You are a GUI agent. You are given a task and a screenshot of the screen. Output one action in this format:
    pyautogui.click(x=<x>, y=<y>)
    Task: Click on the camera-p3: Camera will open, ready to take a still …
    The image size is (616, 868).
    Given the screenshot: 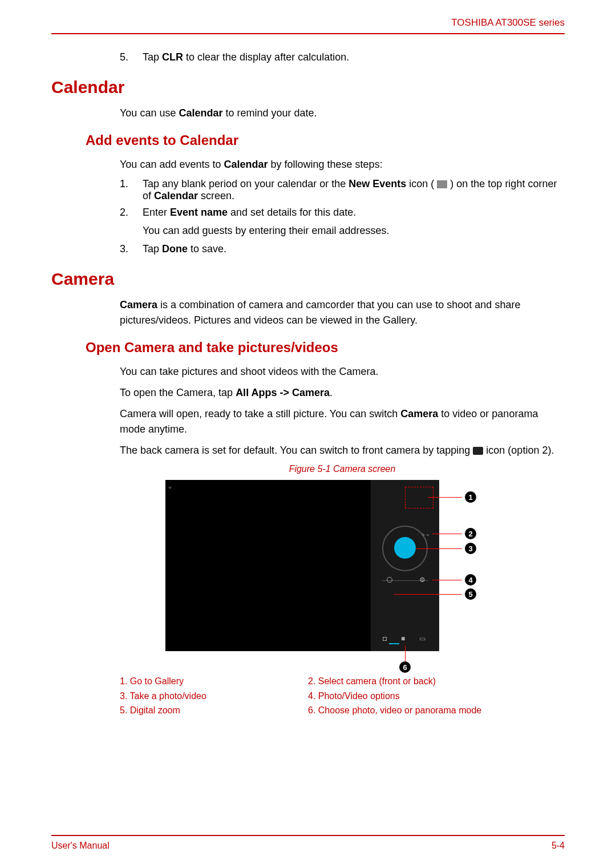 What is the action you would take?
    pyautogui.click(x=342, y=422)
    